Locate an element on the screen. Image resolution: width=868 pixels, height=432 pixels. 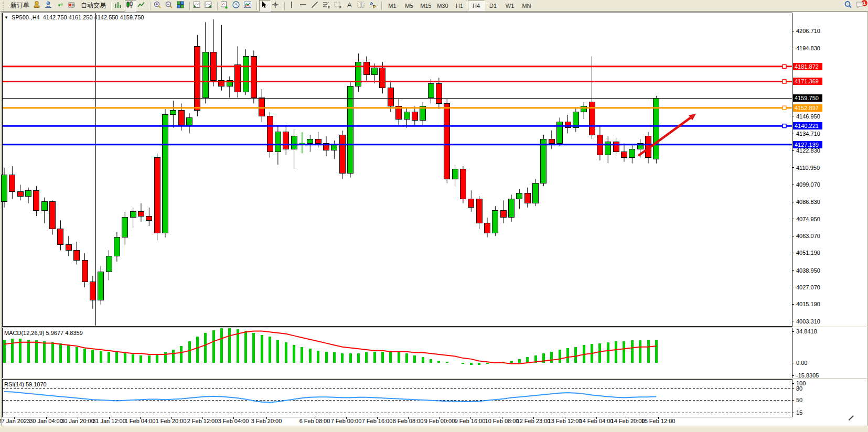
time-tick-label: 13 Feb 12:00 is located at coordinates (565, 421).